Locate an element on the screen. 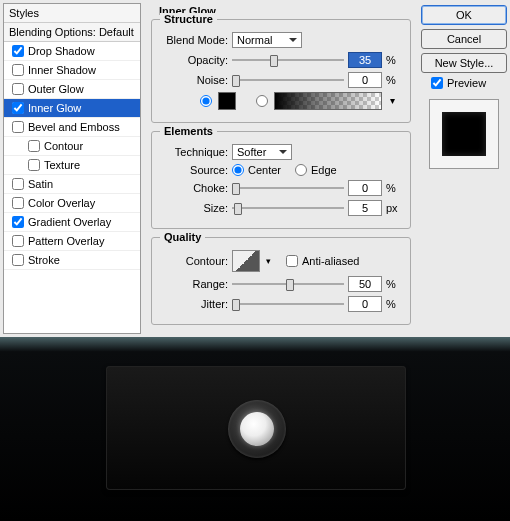 The height and width of the screenshot is (521, 510). jitter-unit: % is located at coordinates (393, 304).